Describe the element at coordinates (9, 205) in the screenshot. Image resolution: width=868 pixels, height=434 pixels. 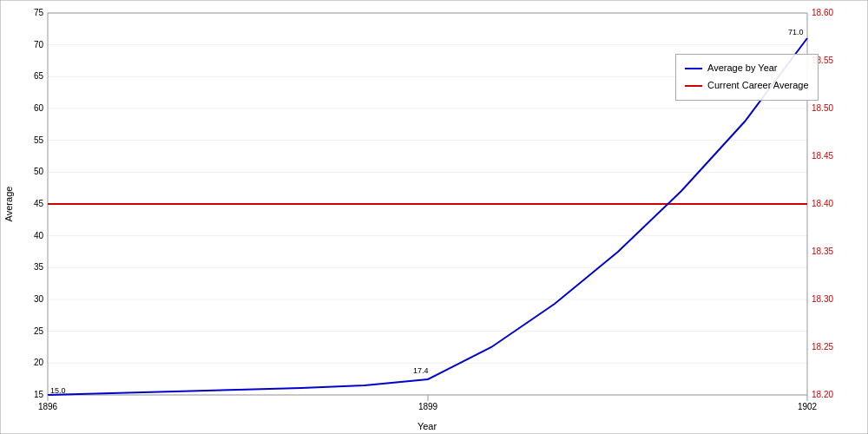
I see `y-axis-label: Average` at that location.